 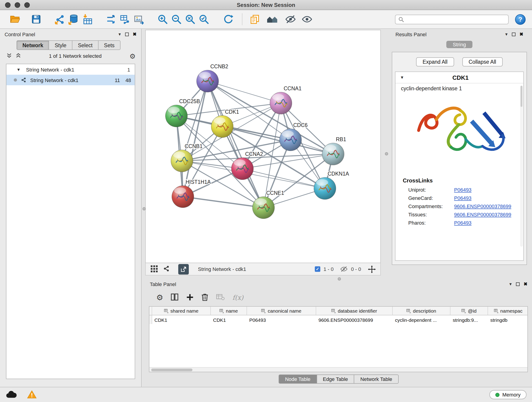 I want to click on left-panel-splitter, so click(x=143, y=208).